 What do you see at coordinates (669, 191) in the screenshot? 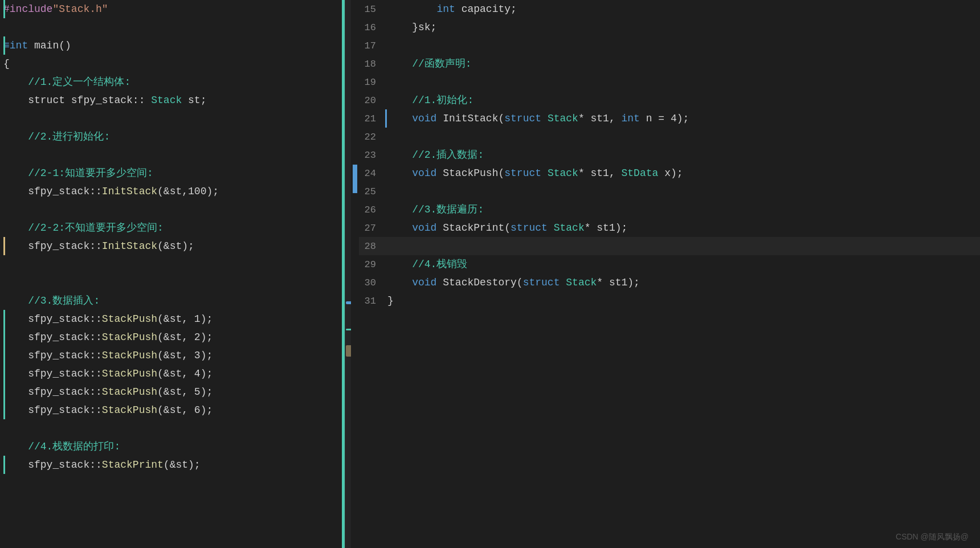
I see `code-line: 25` at bounding box center [669, 191].